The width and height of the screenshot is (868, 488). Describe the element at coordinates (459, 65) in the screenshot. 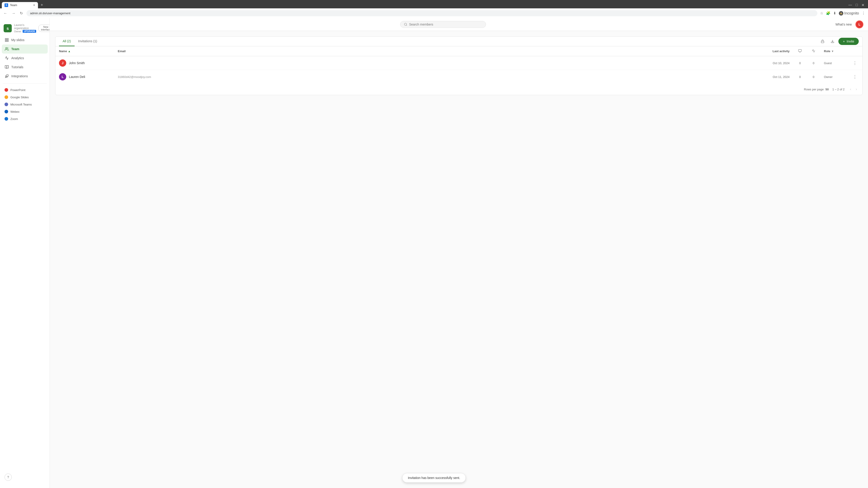

I see `members-table: Name ▲ Email Last activity` at that location.